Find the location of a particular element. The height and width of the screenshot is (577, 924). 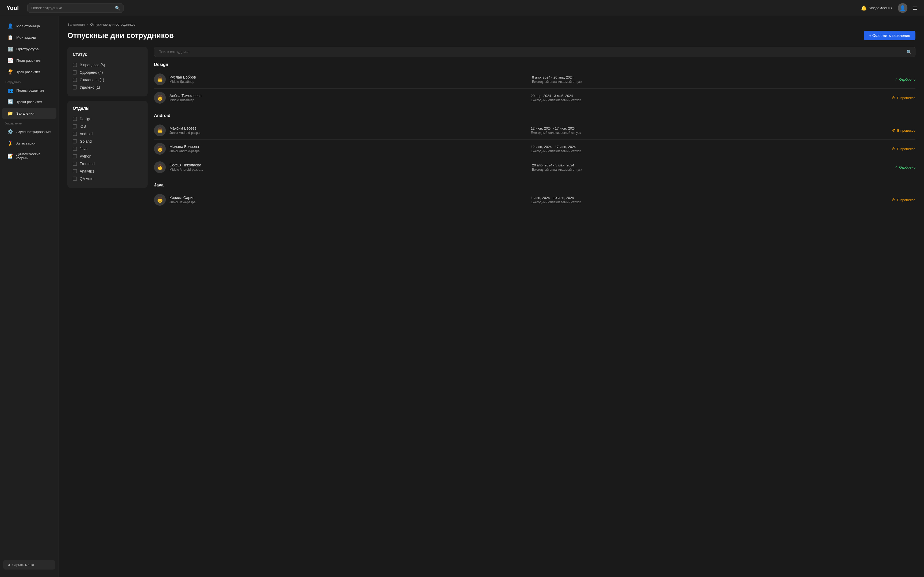

emp-role: Junior Java-разра... is located at coordinates (348, 202).